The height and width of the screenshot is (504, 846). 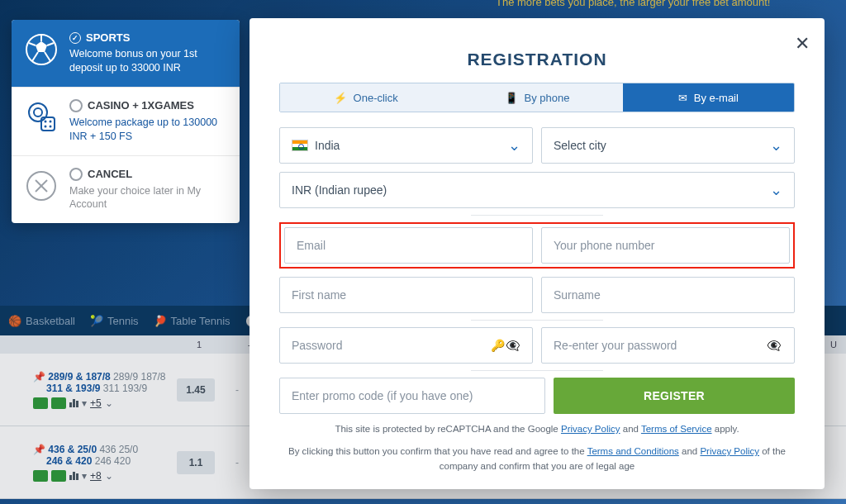 What do you see at coordinates (126, 121) in the screenshot?
I see `bonus-selector-sidebar: ✓ SPORTS Welcome bonus on your 1st depos…` at bounding box center [126, 121].